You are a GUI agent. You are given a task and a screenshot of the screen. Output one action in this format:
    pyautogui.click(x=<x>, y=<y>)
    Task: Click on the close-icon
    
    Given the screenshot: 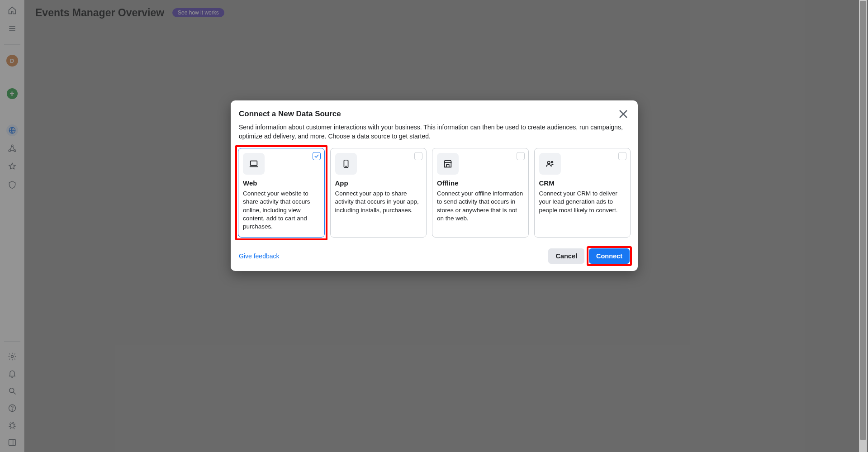 What is the action you would take?
    pyautogui.click(x=623, y=114)
    